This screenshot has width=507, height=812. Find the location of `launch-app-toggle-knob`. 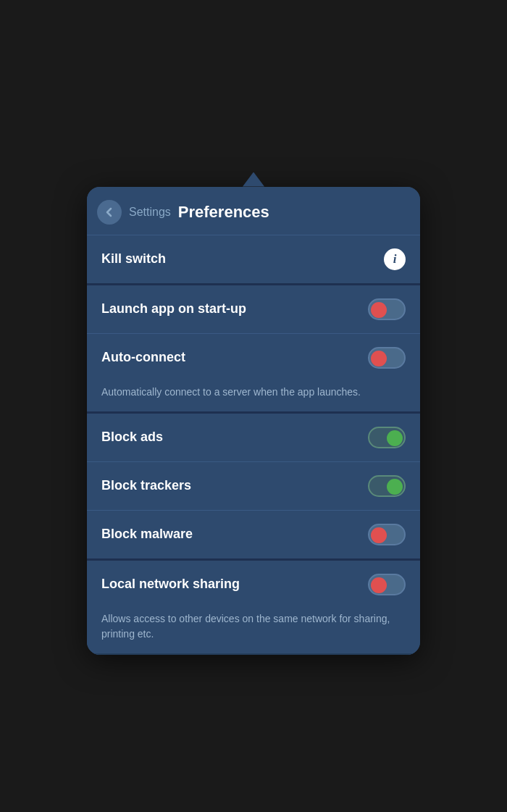

launch-app-toggle-knob is located at coordinates (379, 310).